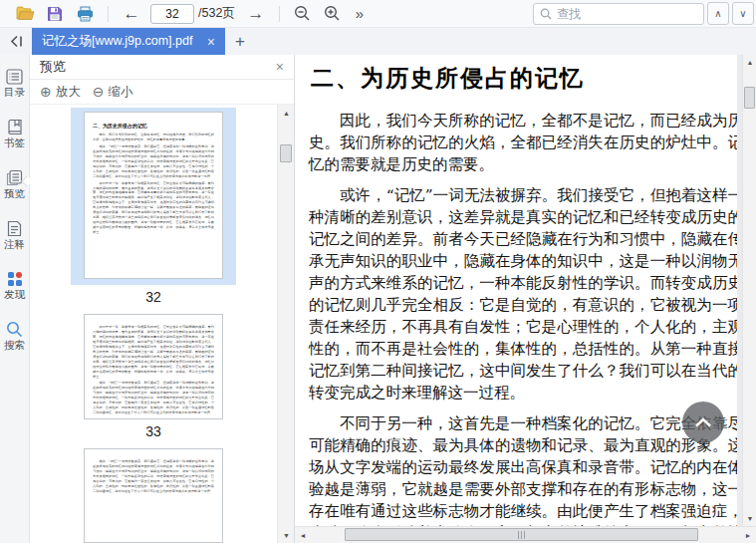 The image size is (756, 543). I want to click on previous-page-button: ←, so click(131, 14).